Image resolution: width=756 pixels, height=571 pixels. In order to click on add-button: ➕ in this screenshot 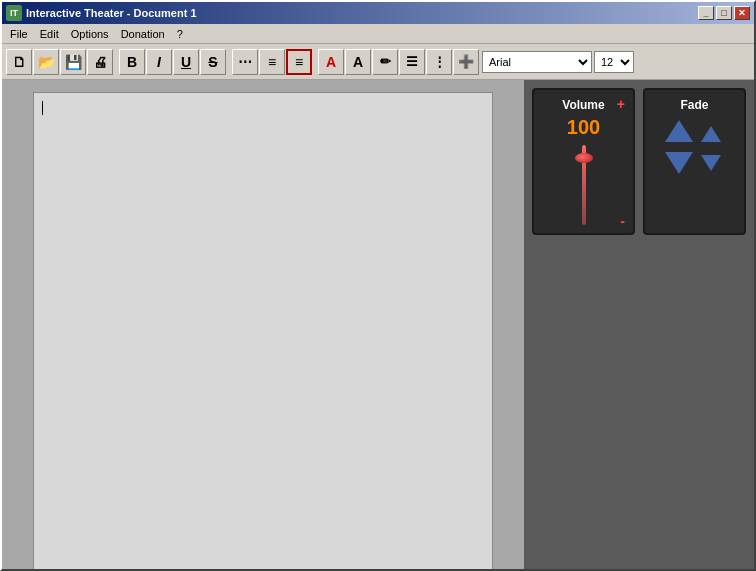, I will do `click(466, 62)`.